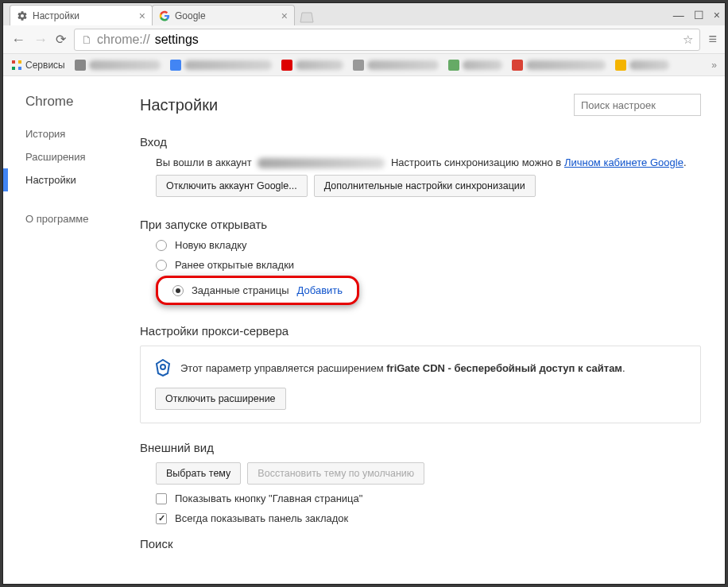 Image resolution: width=728 pixels, height=587 pixels. I want to click on tab-strip: Настройки × Google × — ☐ ×, so click(364, 14).